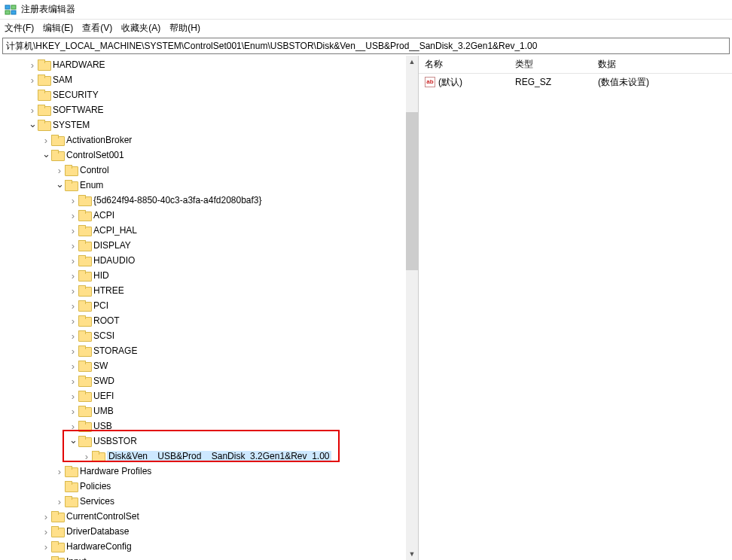  Describe the element at coordinates (185, 29) in the screenshot. I see `menu-help: 帮助(H)` at that location.